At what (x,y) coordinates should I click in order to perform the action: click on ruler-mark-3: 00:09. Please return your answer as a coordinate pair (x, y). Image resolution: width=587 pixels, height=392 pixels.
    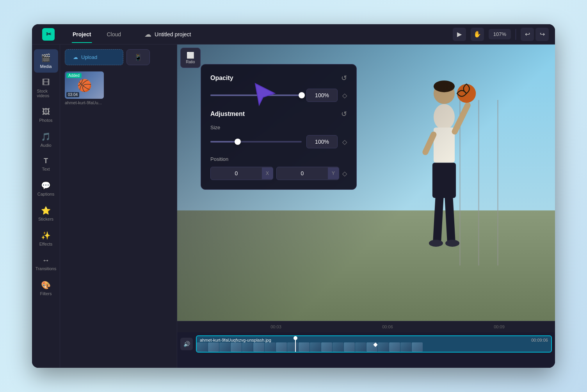
    Looking at the image, I should click on (499, 327).